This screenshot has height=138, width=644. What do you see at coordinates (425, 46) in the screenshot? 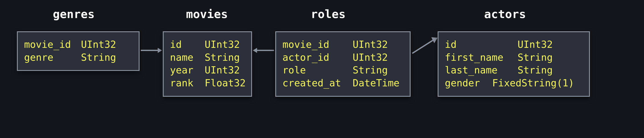
I see `relation-arrow-roles-actors` at bounding box center [425, 46].